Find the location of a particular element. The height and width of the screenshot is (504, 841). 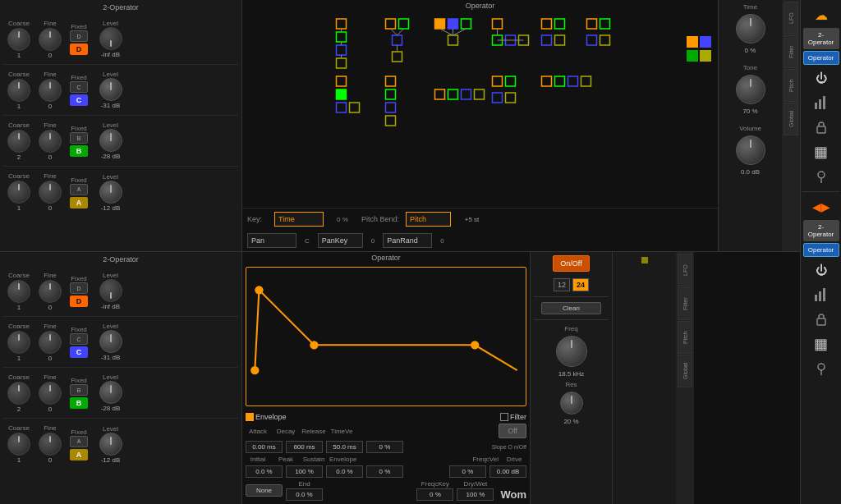

fine-a-knob is located at coordinates (50, 192).